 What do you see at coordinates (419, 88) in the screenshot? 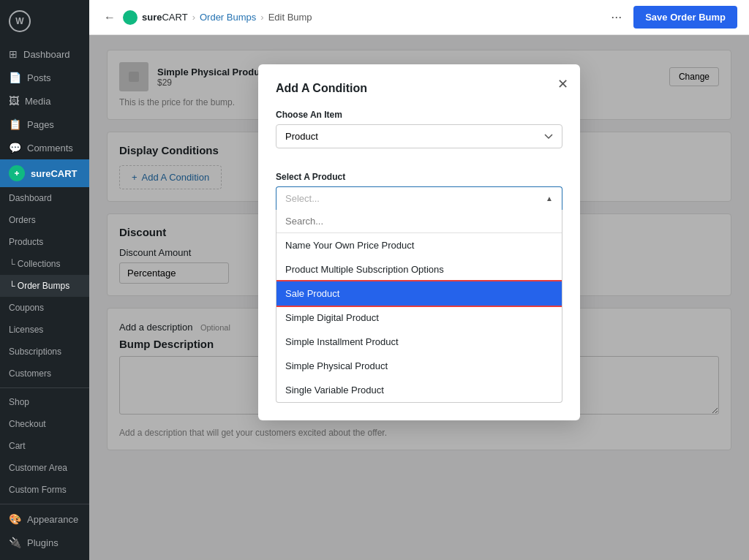
I see `modal-title: Add A Condition` at bounding box center [419, 88].